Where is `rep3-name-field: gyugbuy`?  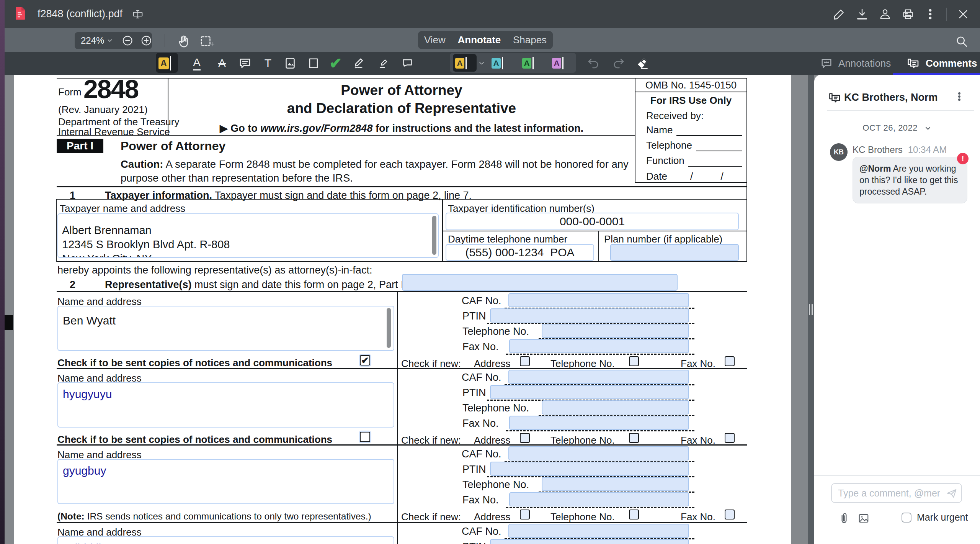
rep3-name-field: gyugbuy is located at coordinates (226, 482).